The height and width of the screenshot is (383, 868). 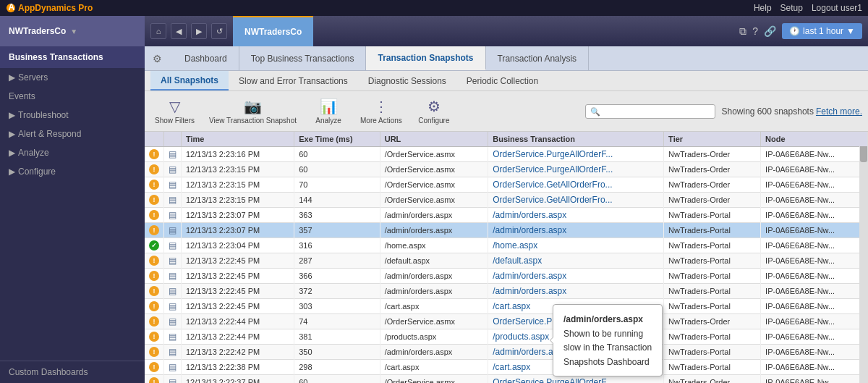 I want to click on snapshot-icon: ⧉, so click(x=743, y=32).